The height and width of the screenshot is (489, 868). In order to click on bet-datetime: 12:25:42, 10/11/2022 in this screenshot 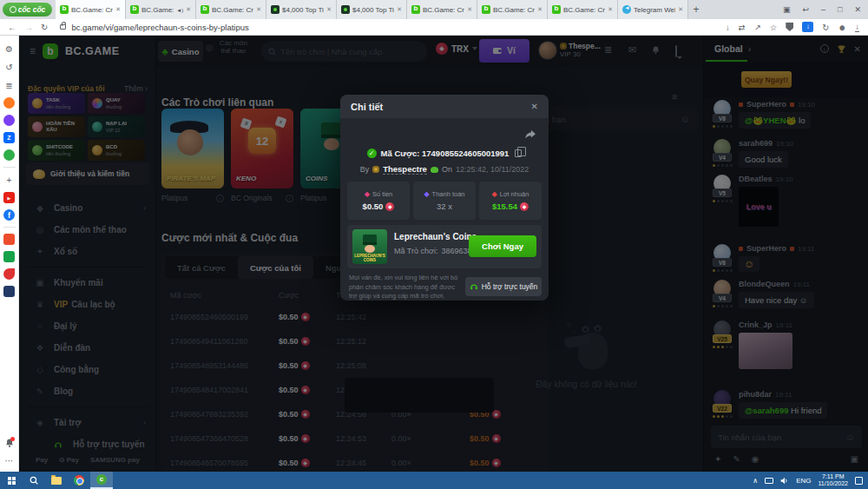, I will do `click(492, 169)`.